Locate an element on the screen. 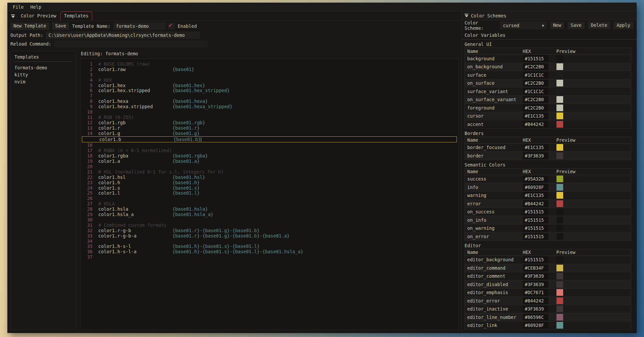  editor-line: 21# HSL (normalized 0-1 for s,l, integer… is located at coordinates (269, 172).